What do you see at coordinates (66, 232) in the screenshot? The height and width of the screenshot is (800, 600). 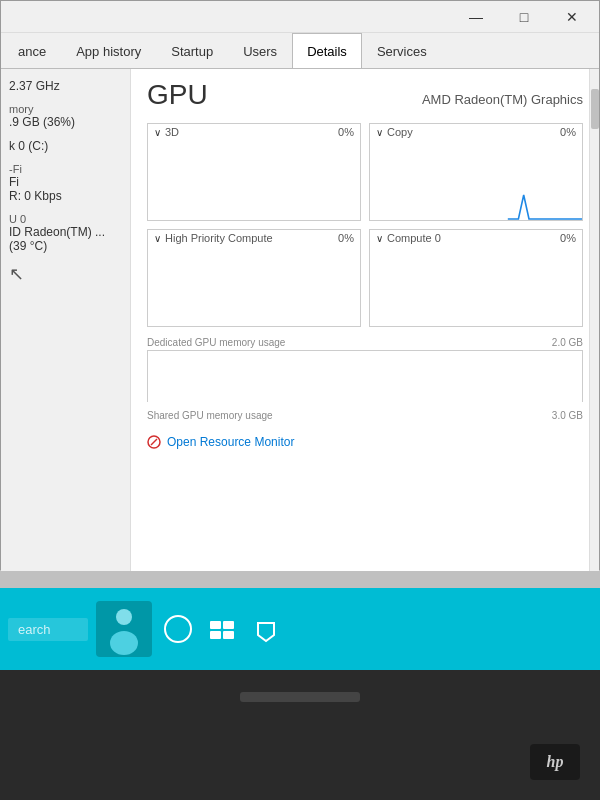 I see `gpu-name: ID Radeon(TM) ...` at bounding box center [66, 232].